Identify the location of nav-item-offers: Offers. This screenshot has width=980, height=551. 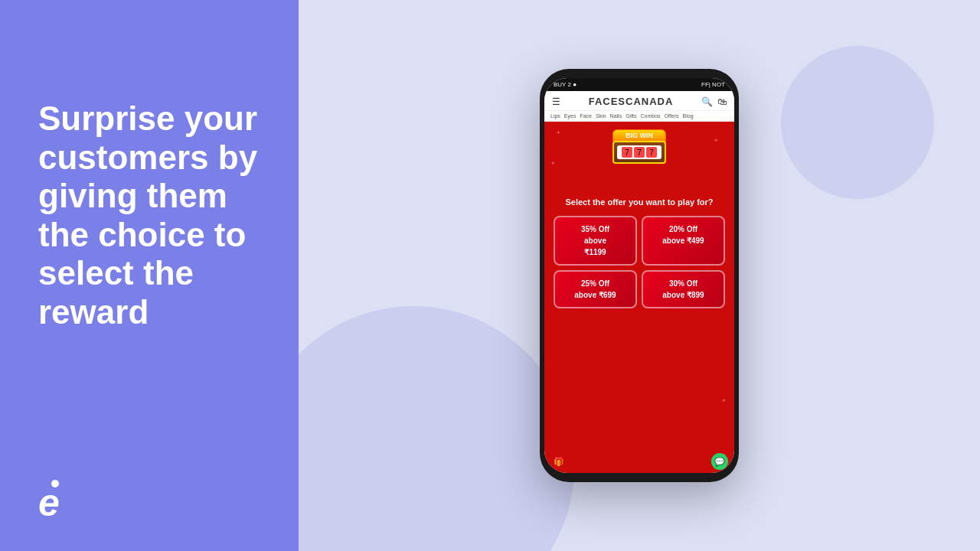
(672, 116).